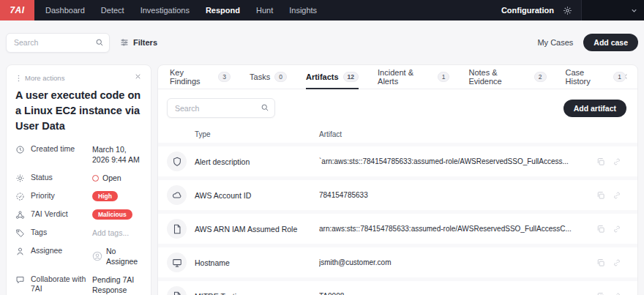  Describe the element at coordinates (595, 108) in the screenshot. I see `add-artifact-button: Add artifact` at that location.